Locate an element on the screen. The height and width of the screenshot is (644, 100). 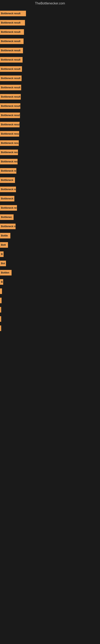
bar-item: Bott is located at coordinates (4, 245).